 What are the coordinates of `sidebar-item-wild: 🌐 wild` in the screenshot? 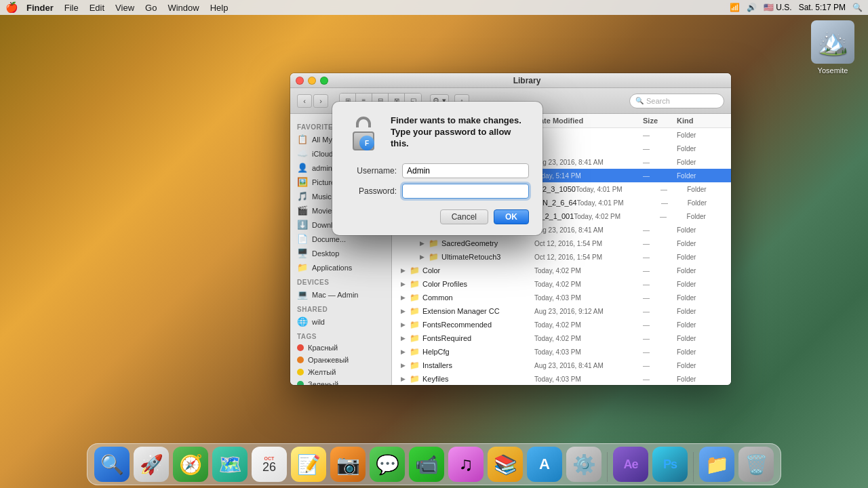 It's located at (340, 321).